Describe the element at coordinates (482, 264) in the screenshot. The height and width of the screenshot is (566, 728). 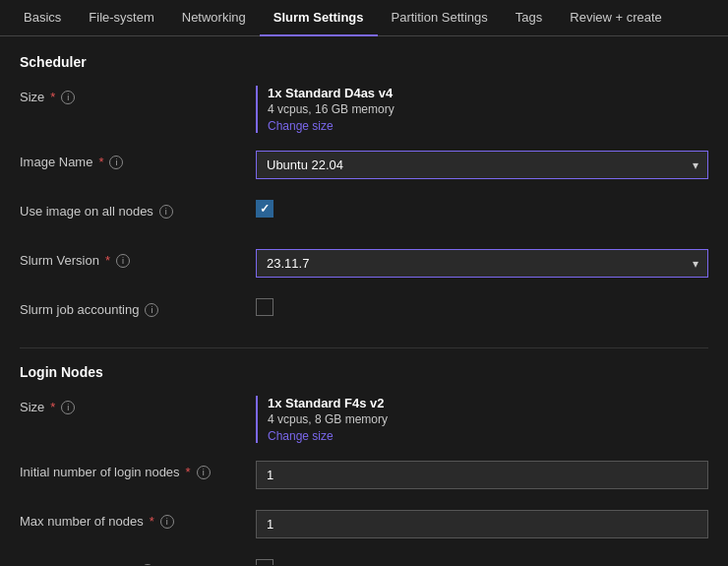
I see `slurm-version-select: 23.11.723.02.422.05.8` at that location.